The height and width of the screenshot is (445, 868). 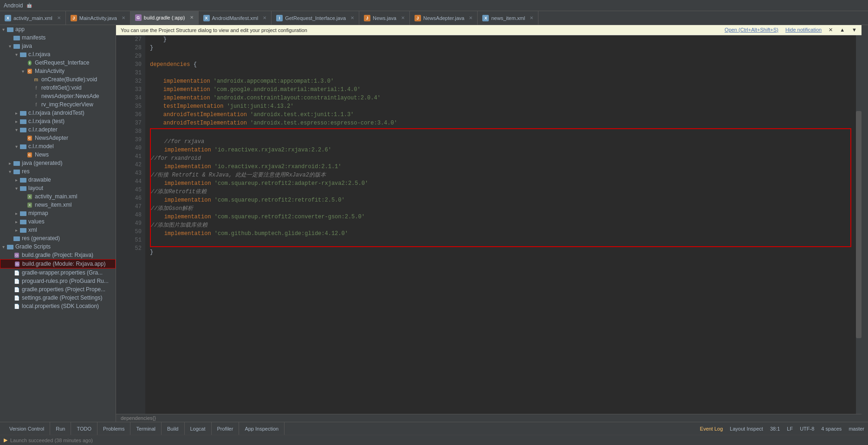 I want to click on sidebar-item-16: ▸java (generated), so click(x=58, y=163).